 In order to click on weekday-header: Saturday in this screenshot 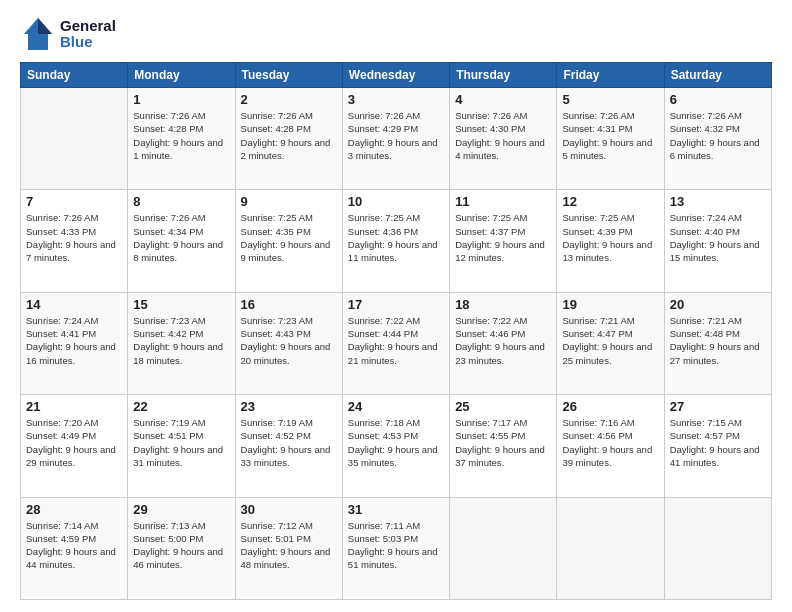, I will do `click(718, 76)`.